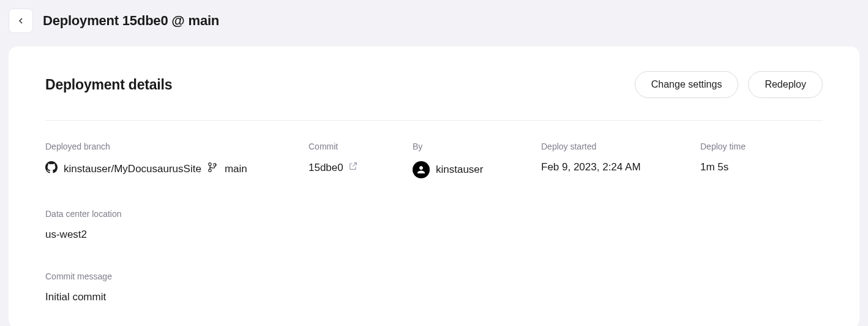  What do you see at coordinates (434, 214) in the screenshot?
I see `field-label: Data center location` at bounding box center [434, 214].